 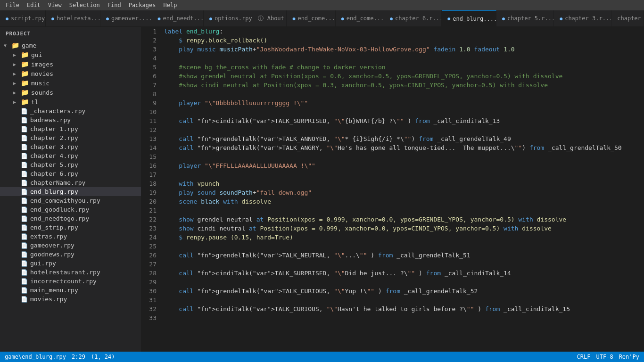 I want to click on line-number: 16, so click(x=151, y=166).